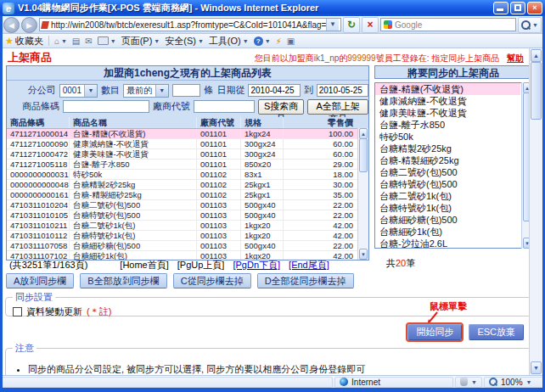  What do you see at coordinates (448, 125) in the screenshot?
I see `list-item: 台鹽-離子水850` at bounding box center [448, 125].